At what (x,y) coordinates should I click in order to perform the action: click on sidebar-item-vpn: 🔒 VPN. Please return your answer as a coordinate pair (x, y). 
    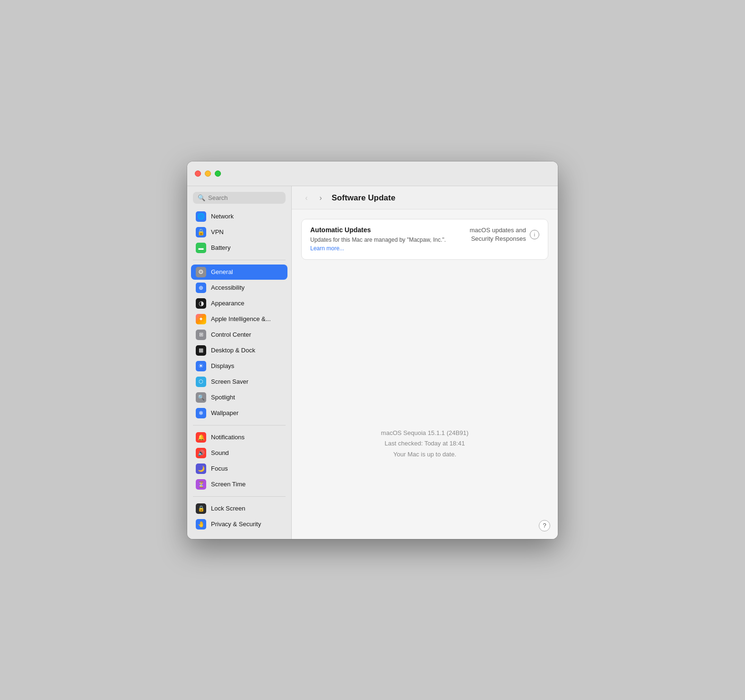
    Looking at the image, I should click on (239, 232).